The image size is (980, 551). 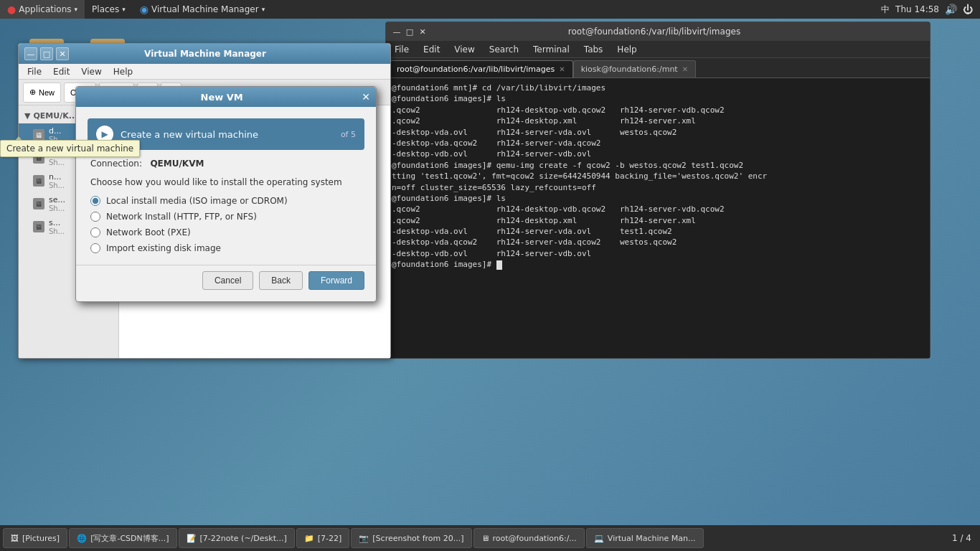 What do you see at coordinates (658, 110) in the screenshot?
I see `terminal-line-3: .qcow2 rh124-desktop-vdb.qcow2 rh124-ser…` at bounding box center [658, 110].